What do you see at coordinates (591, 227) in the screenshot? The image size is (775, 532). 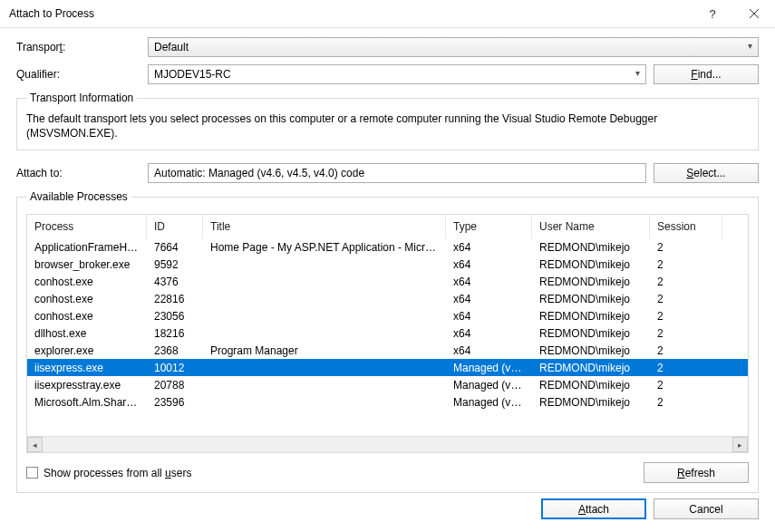 I see `col-header-user: User Name` at bounding box center [591, 227].